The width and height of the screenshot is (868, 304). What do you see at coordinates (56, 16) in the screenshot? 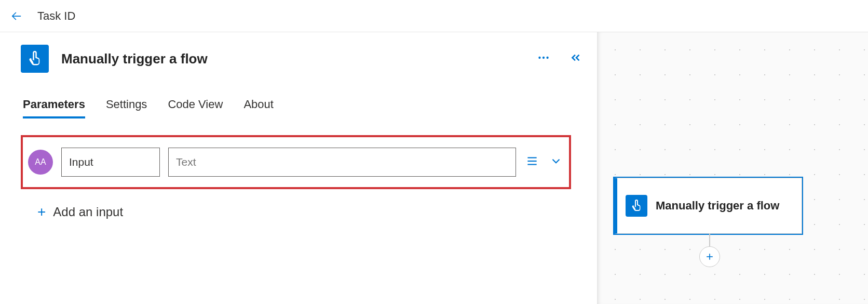
I see `page-title: Task ID` at bounding box center [56, 16].